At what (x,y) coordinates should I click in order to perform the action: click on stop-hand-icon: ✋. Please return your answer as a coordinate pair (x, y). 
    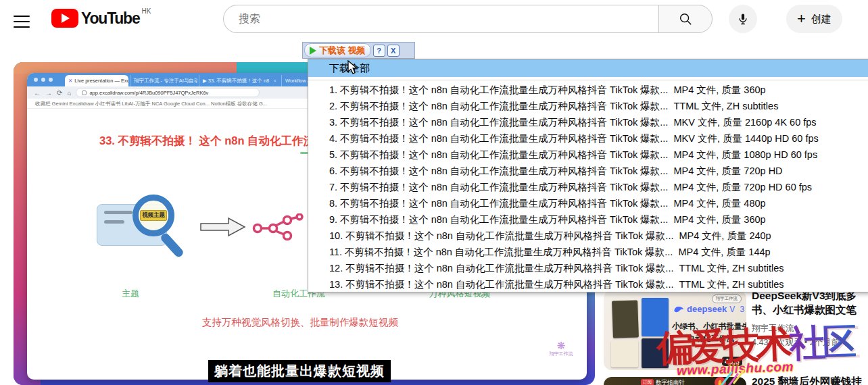
    Looking at the image, I should click on (721, 381).